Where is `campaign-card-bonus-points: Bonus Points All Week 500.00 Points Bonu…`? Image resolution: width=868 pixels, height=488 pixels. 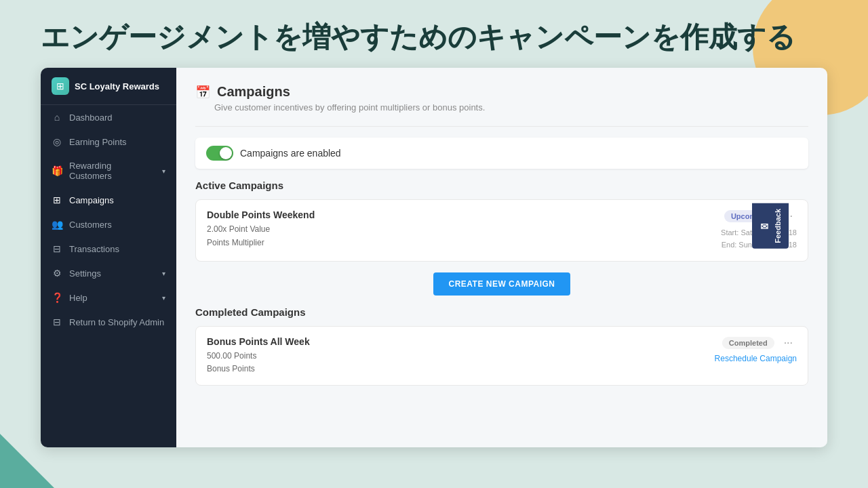 campaign-card-bonus-points: Bonus Points All Week 500.00 Points Bonu… is located at coordinates (502, 356).